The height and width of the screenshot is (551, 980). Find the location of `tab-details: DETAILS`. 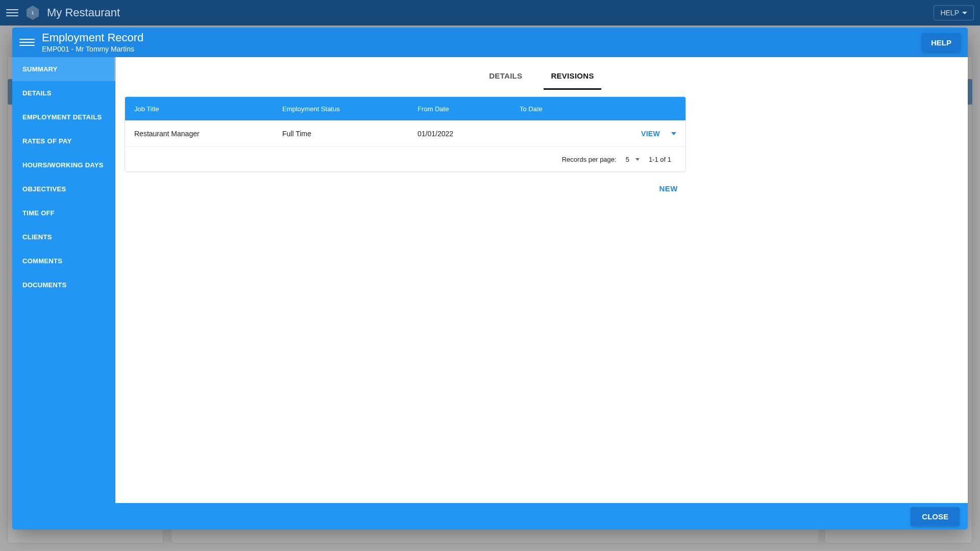

tab-details: DETAILS is located at coordinates (505, 77).